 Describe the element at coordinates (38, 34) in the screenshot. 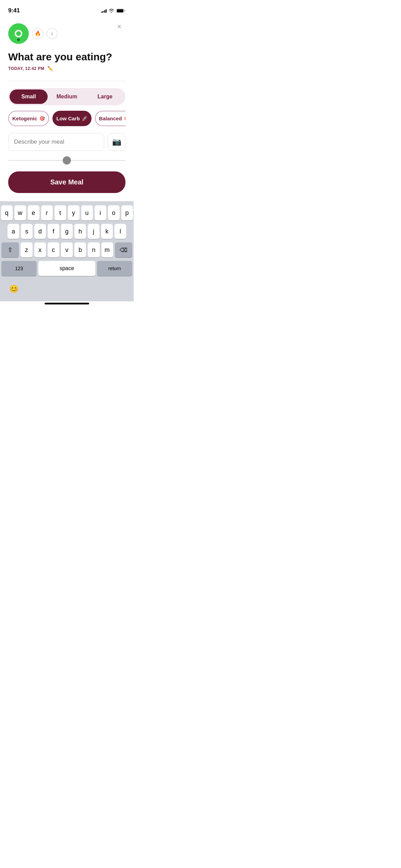

I see `fire-badge: 🔥` at that location.